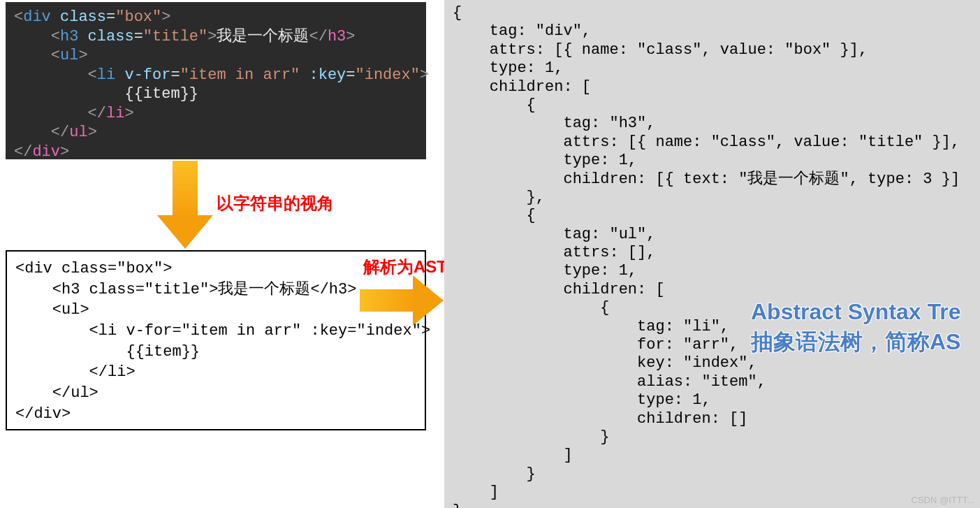 This screenshot has height=508, width=980. What do you see at coordinates (263, 36) in the screenshot?
I see `code-token: 我是一个标题` at bounding box center [263, 36].